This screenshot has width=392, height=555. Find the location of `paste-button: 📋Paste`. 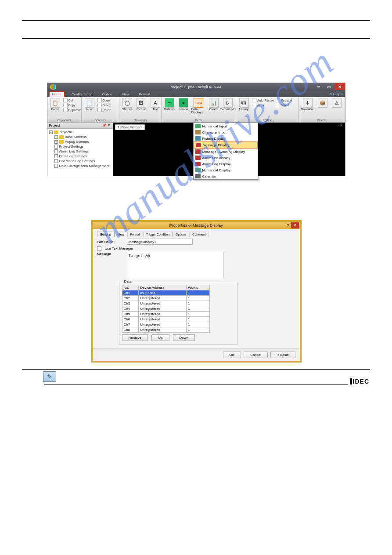

paste-button: 📋Paste is located at coordinates (55, 105).